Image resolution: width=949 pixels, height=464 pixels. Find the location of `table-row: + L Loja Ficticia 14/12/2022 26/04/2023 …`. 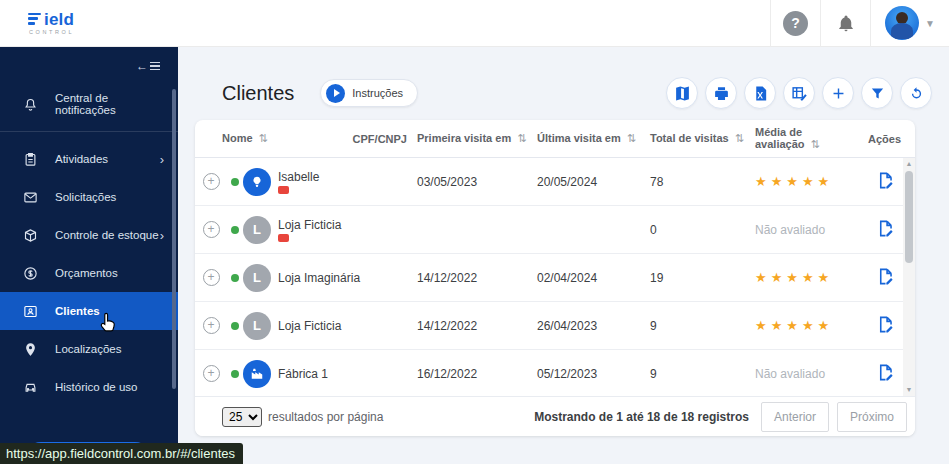

table-row: + L Loja Ficticia 14/12/2022 26/04/2023 … is located at coordinates (549, 326).